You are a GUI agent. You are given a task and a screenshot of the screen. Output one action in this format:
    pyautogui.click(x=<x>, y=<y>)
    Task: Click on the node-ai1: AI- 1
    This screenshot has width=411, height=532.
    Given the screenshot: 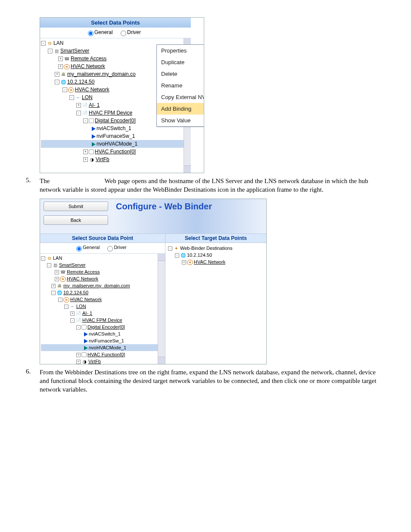 What is the action you would take?
    pyautogui.click(x=94, y=105)
    